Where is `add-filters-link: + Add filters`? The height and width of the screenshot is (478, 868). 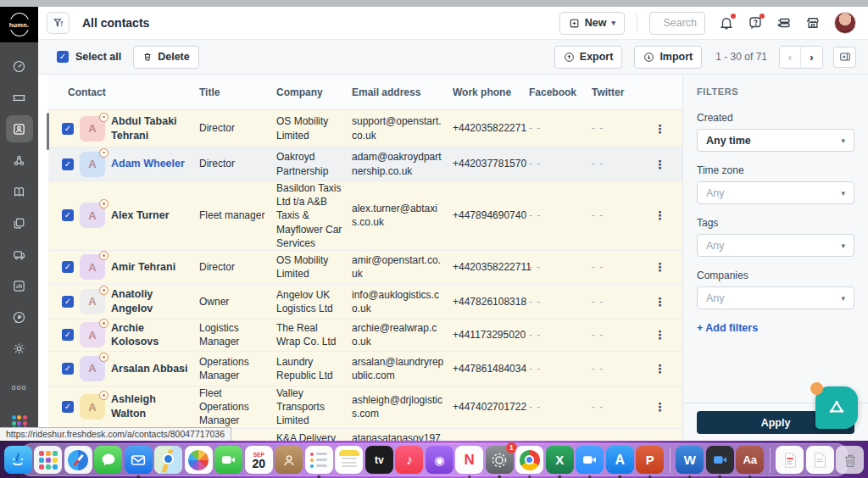
add-filters-link: + Add filters is located at coordinates (776, 328).